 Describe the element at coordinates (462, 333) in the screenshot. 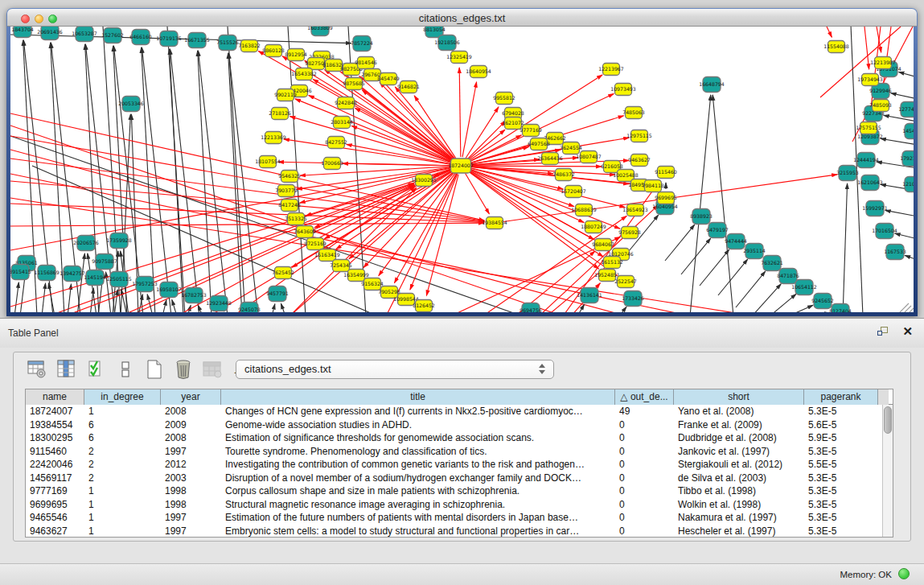

I see `table-panel-header: Table Panel ✕` at that location.